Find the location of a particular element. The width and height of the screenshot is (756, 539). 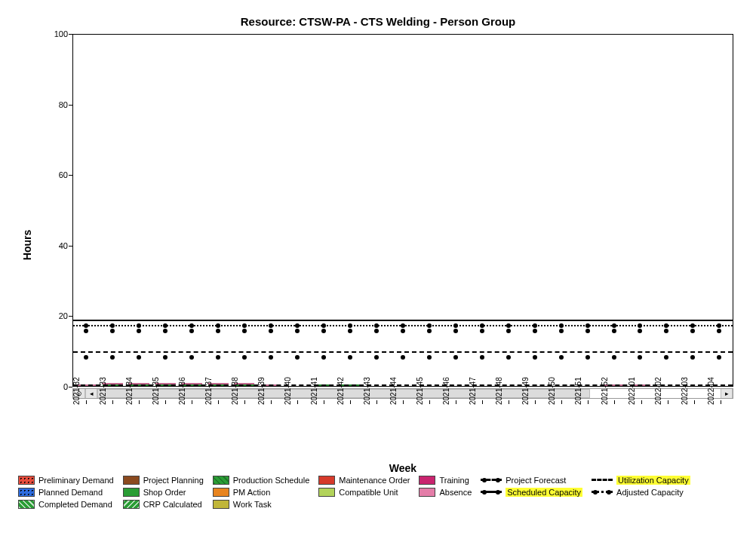

legend-shop-order: Shop Order is located at coordinates (163, 492).